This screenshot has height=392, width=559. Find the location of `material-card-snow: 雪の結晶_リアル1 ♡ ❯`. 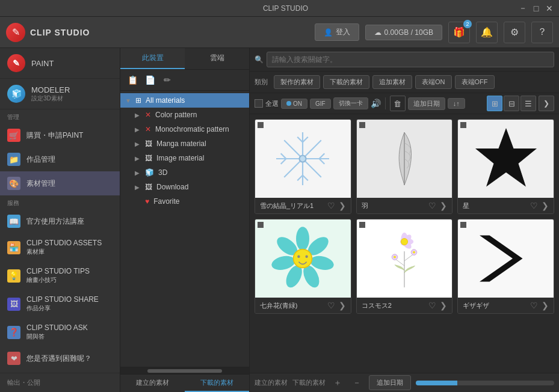

material-card-snow: 雪の結晶_リアル1 ♡ ❯ is located at coordinates (303, 167).